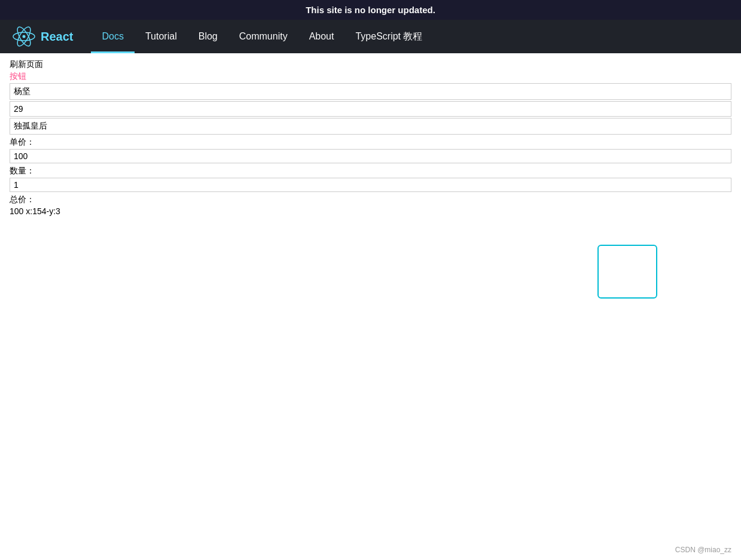  What do you see at coordinates (371, 65) in the screenshot?
I see `refresh-label: 刷新页面` at bounding box center [371, 65].